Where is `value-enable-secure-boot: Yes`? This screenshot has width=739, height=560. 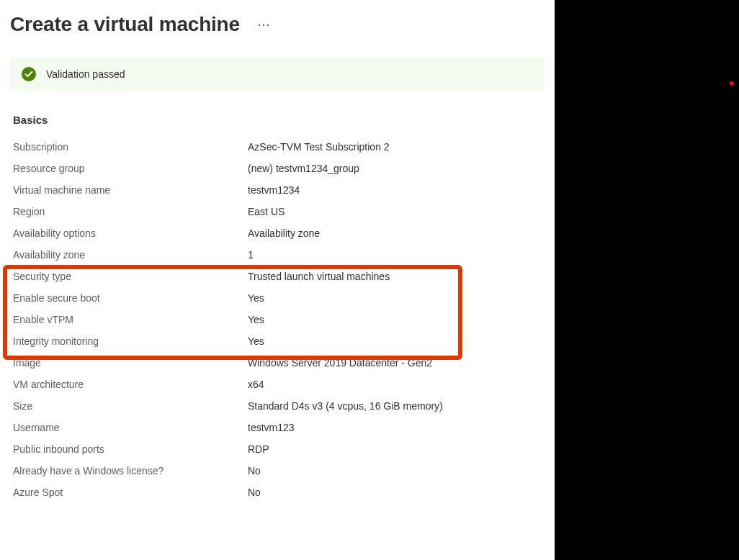 value-enable-secure-boot: Yes is located at coordinates (256, 298).